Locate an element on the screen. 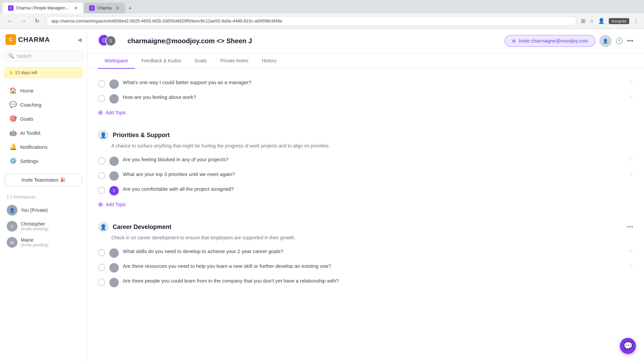 The width and height of the screenshot is (644, 362). section-top-questions: What's one way I could better support yo… is located at coordinates (366, 98).